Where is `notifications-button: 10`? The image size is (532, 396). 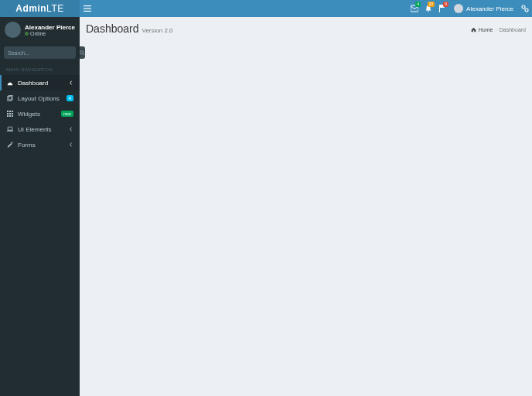 notifications-button: 10 is located at coordinates (428, 9).